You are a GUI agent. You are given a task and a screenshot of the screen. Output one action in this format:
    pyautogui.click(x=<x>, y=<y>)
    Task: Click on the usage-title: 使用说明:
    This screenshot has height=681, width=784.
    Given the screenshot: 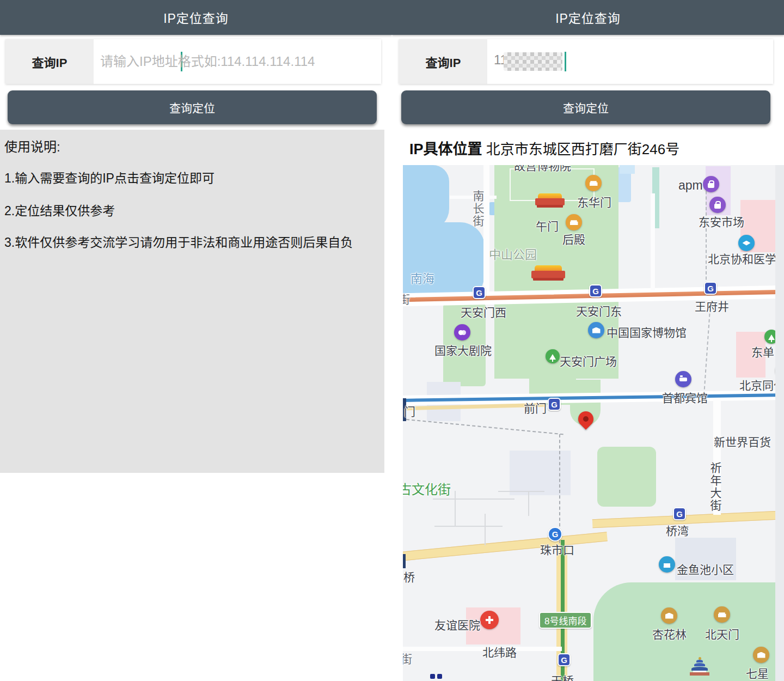 What is the action you would take?
    pyautogui.click(x=33, y=146)
    